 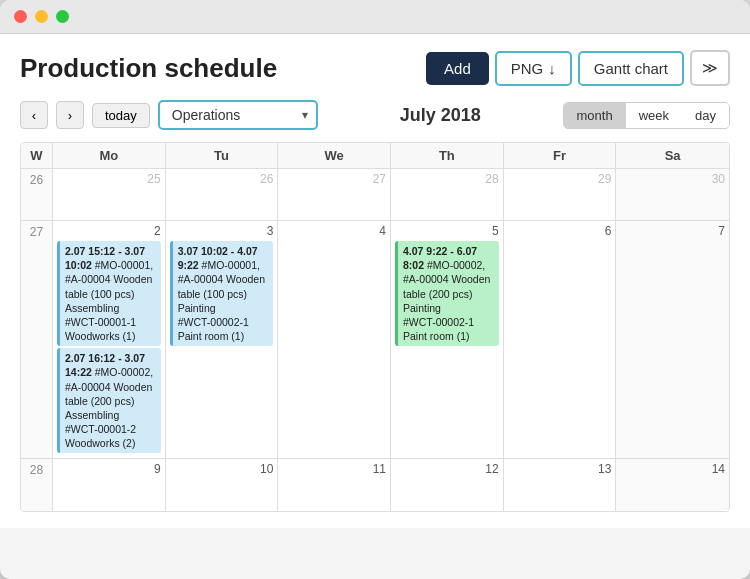 What do you see at coordinates (222, 340) in the screenshot?
I see `cal-cell-tue-3: 3 3.07 10:02 - 4.07 9:22 #MO-00001,#A-00…` at bounding box center [222, 340].